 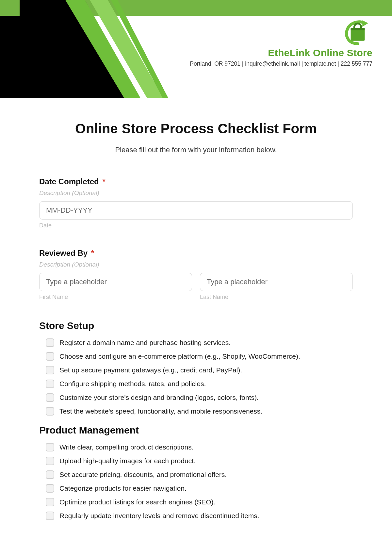 What do you see at coordinates (143, 475) in the screenshot?
I see `checkbox-label: Set accurate pricing, discounts, and pro…` at bounding box center [143, 475].